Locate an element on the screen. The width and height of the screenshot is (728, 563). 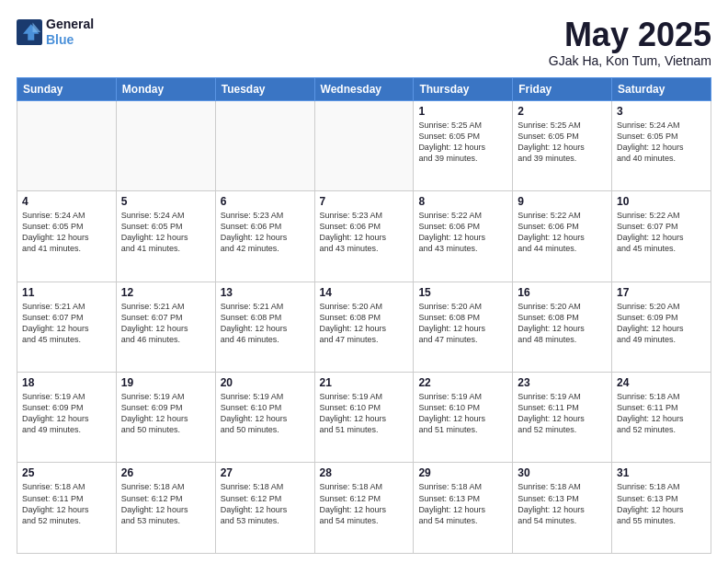
calendar-cell: 16Sunrise: 5:20 AM Sunset: 6:08 PM Dayli… is located at coordinates (563, 327).